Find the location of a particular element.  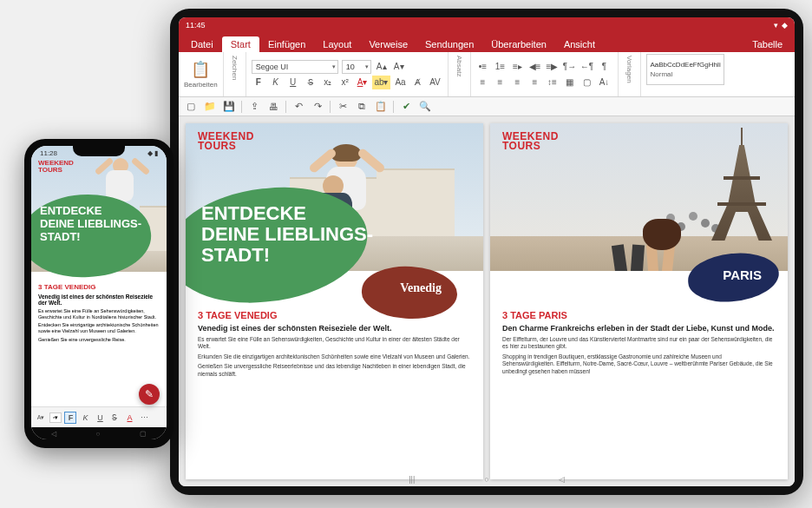

paste-qat-icon: 📋 is located at coordinates (381, 107).